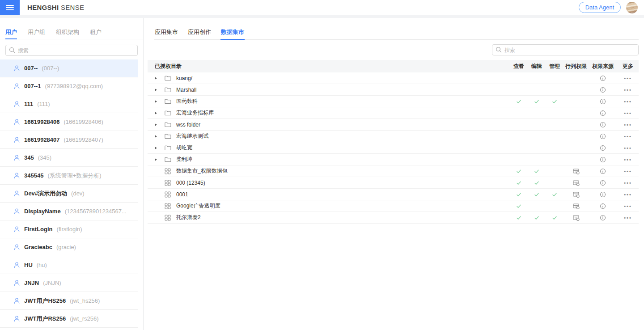 This screenshot has width=644, height=330. What do you see at coordinates (628, 66) in the screenshot?
I see `column-header-more: 更多` at bounding box center [628, 66].